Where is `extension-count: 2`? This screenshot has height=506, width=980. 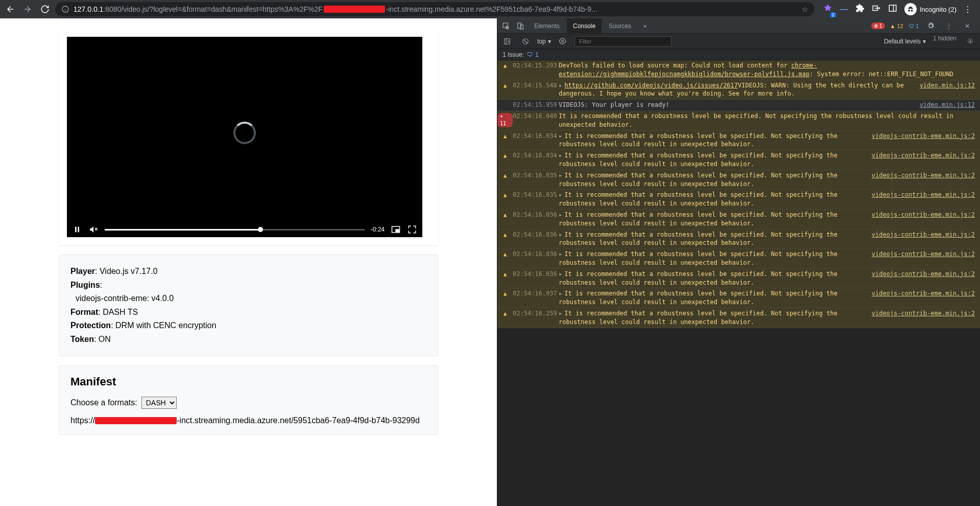 extension-count: 2 is located at coordinates (833, 15).